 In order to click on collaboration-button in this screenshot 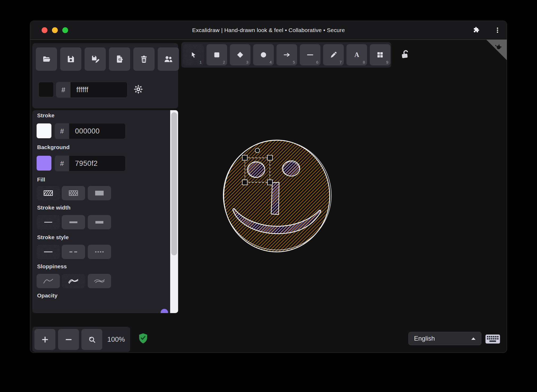, I will do `click(168, 59)`.